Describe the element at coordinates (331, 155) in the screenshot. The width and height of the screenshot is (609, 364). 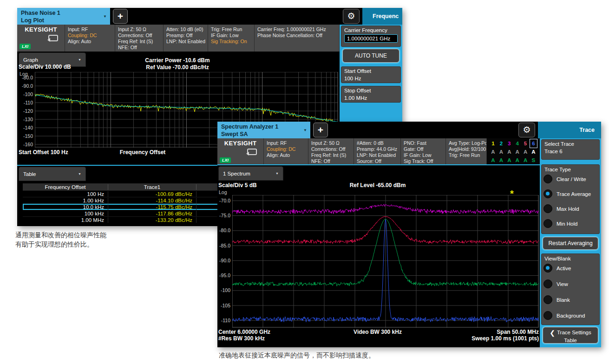
I see `settings-line: Freq Ref: Int (S)` at that location.